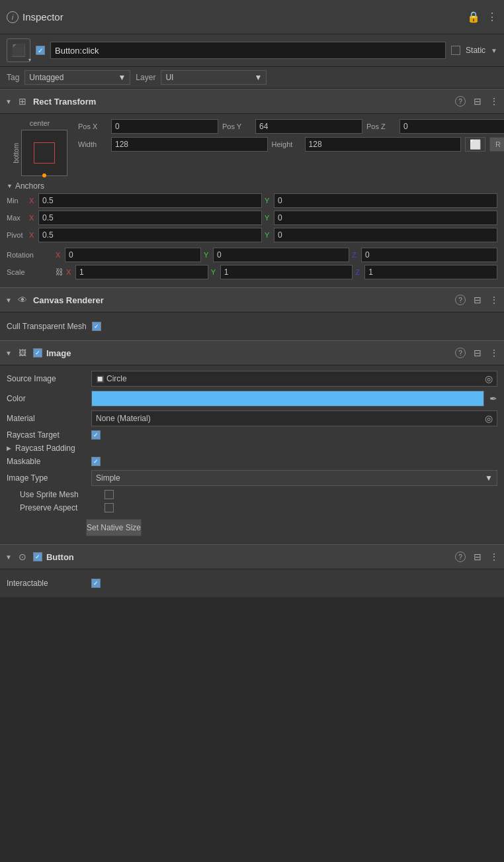 The width and height of the screenshot is (504, 862). Describe the element at coordinates (474, 17) in the screenshot. I see `lock-icon: 🔒` at that location.